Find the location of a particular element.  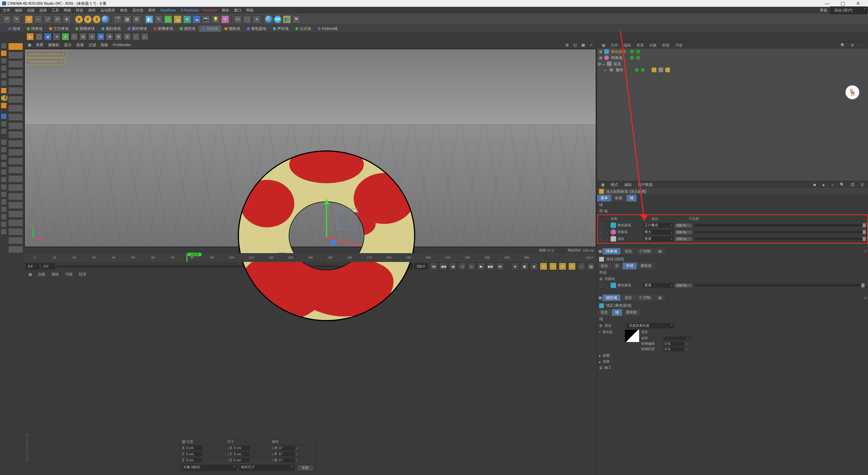

field-row-freeze: ⋮⋮ 冻结 普通 100 % is located at coordinates (732, 239).